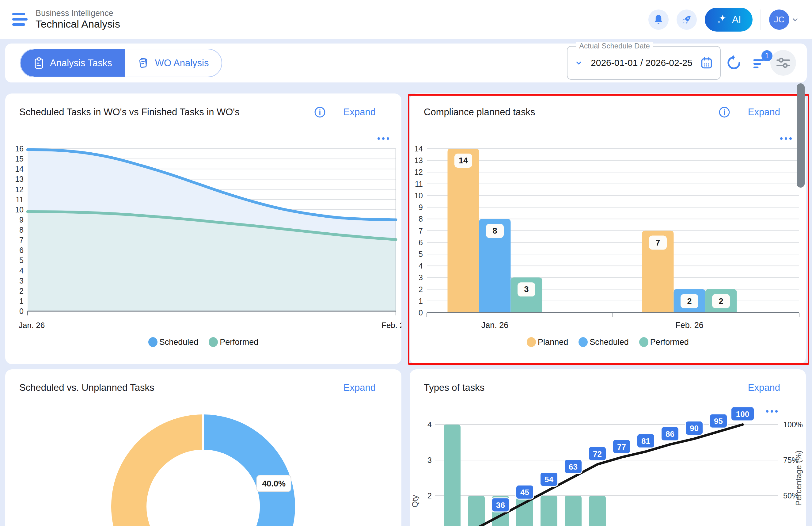  I want to click on tick-label: 40.0%, so click(274, 484).